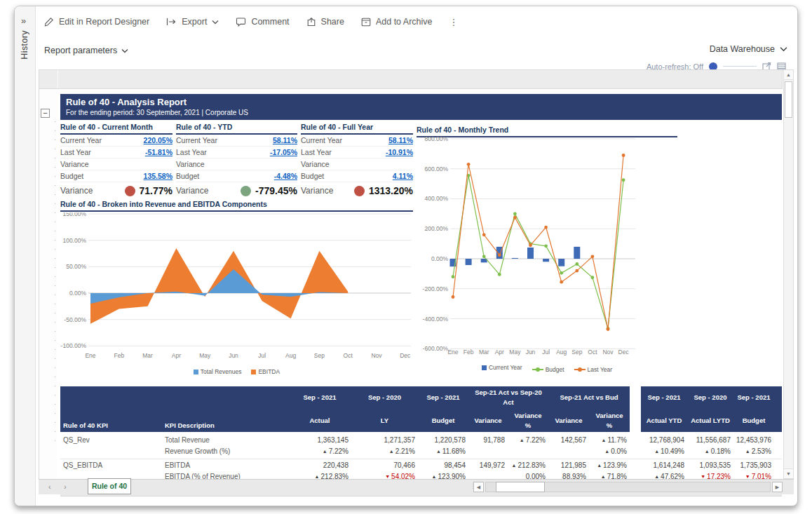 The height and width of the screenshot is (514, 812). What do you see at coordinates (217, 372) in the screenshot?
I see `legend-item: Total Revenues` at bounding box center [217, 372].